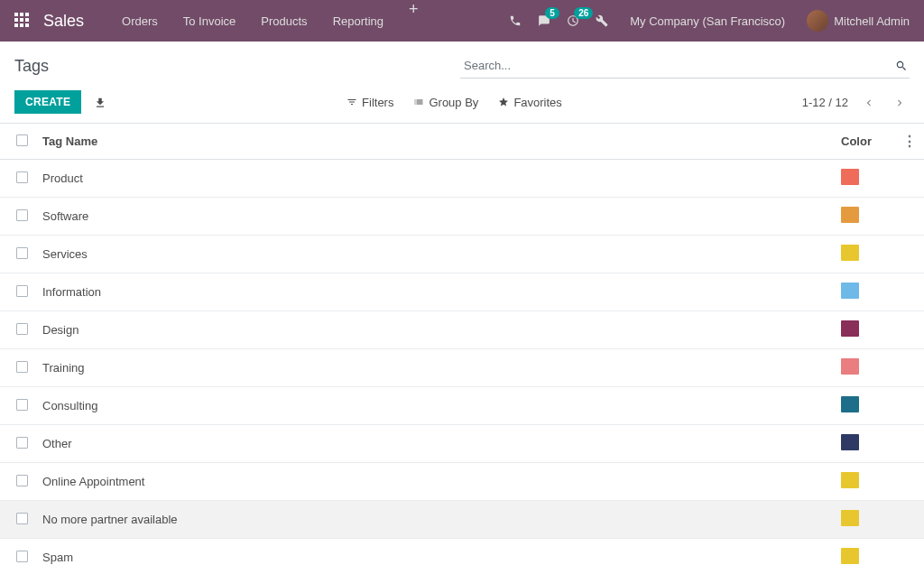 The height and width of the screenshot is (565, 924). I want to click on table-row: Other, so click(462, 444).